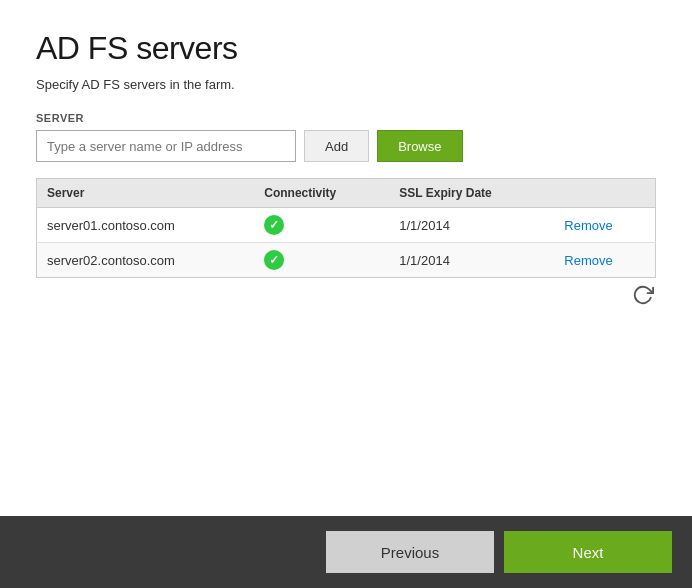 This screenshot has height=588, width=692. Describe the element at coordinates (346, 146) in the screenshot. I see `server-input-row: Add Browse` at that location.